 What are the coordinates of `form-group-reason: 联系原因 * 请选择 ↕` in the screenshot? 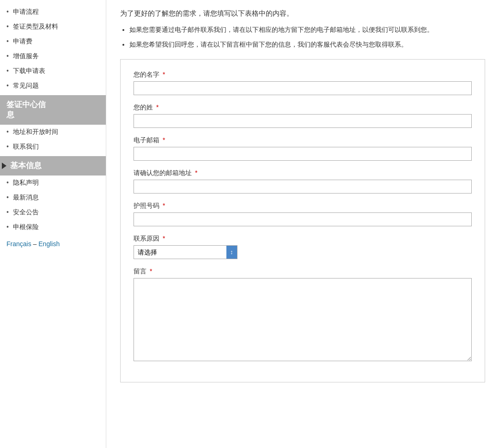 It's located at (303, 247).